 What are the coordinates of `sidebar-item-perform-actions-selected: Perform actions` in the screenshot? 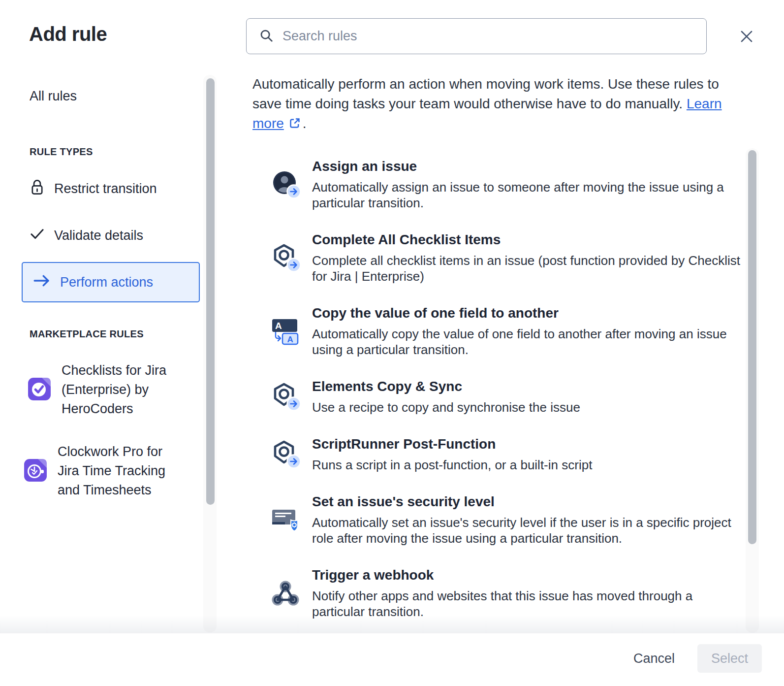 It's located at (111, 282).